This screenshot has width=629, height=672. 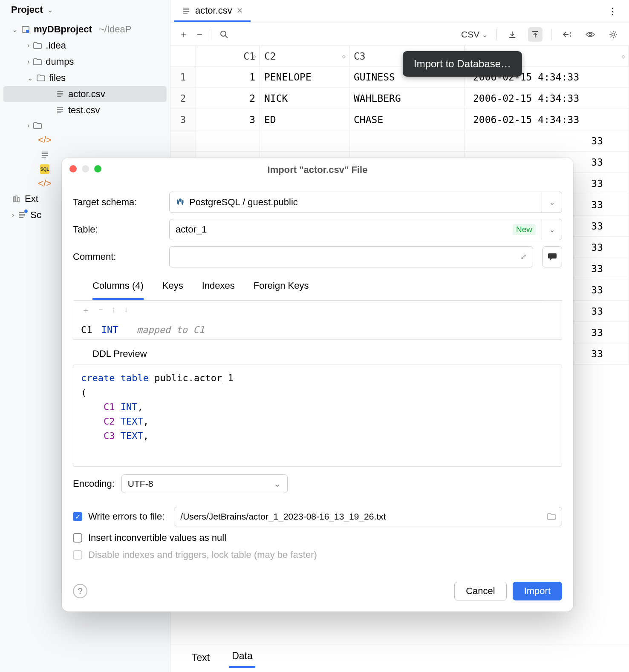 What do you see at coordinates (242, 657) in the screenshot?
I see `footer-tab-data: Data` at bounding box center [242, 657].